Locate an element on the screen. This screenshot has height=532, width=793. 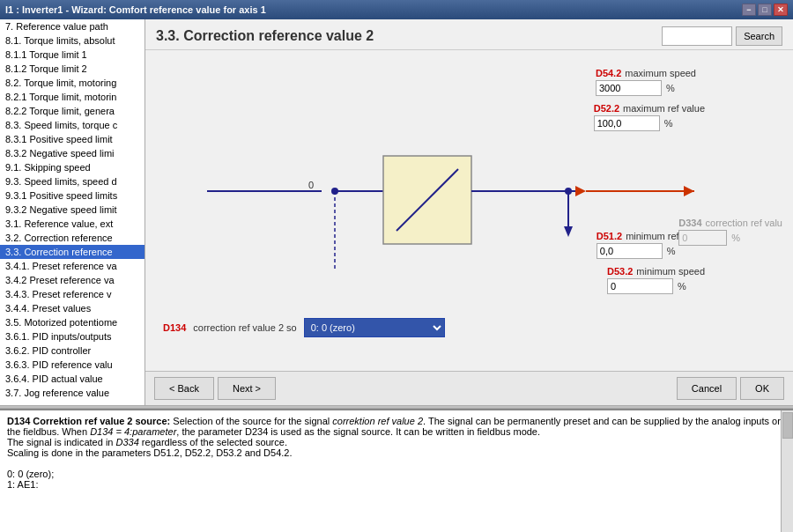
search-area: Search is located at coordinates (723, 36).